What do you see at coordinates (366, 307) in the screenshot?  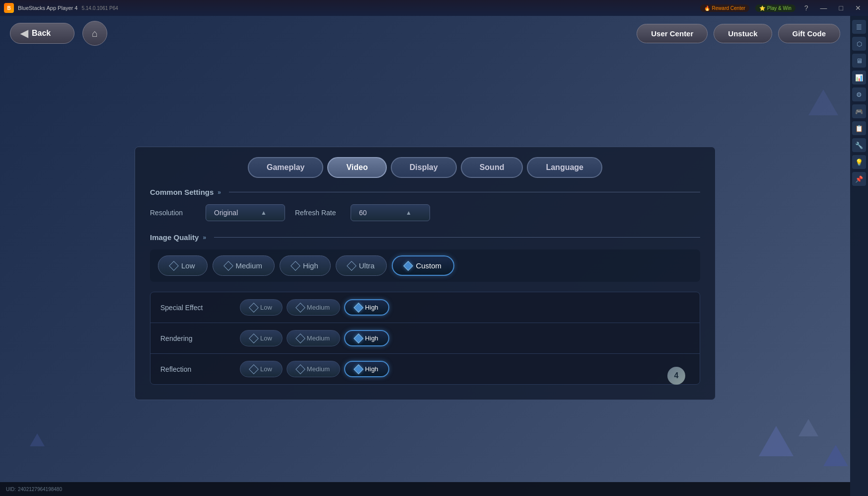 I see `special-effect-high-btn: High` at bounding box center [366, 307].